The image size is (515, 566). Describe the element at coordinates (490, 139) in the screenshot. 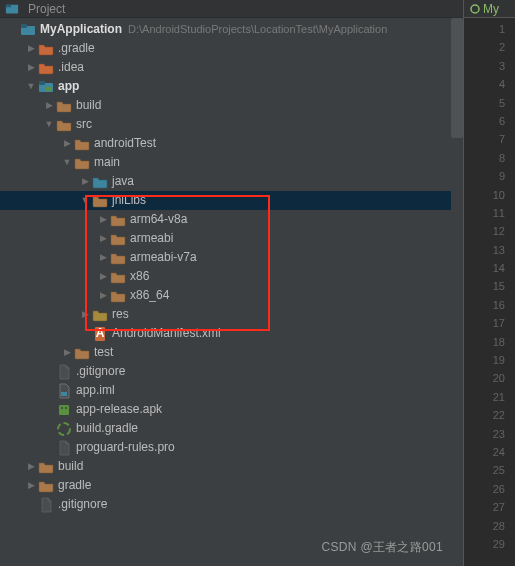

I see `line-number: 7` at that location.